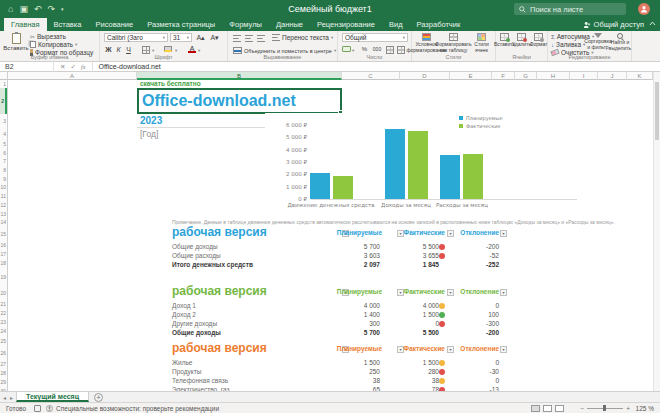  Describe the element at coordinates (320, 186) in the screenshot. I see `bar-Планируемые-1` at that location.